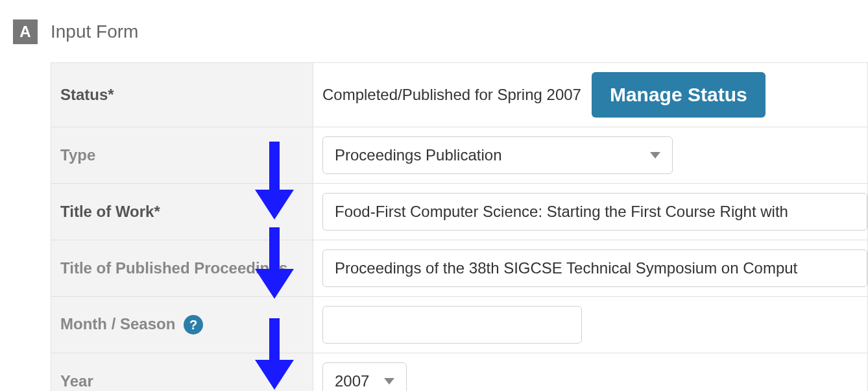 This screenshot has width=868, height=391. What do you see at coordinates (498, 155) in the screenshot?
I see `type-select: Proceedings Publication` at bounding box center [498, 155].